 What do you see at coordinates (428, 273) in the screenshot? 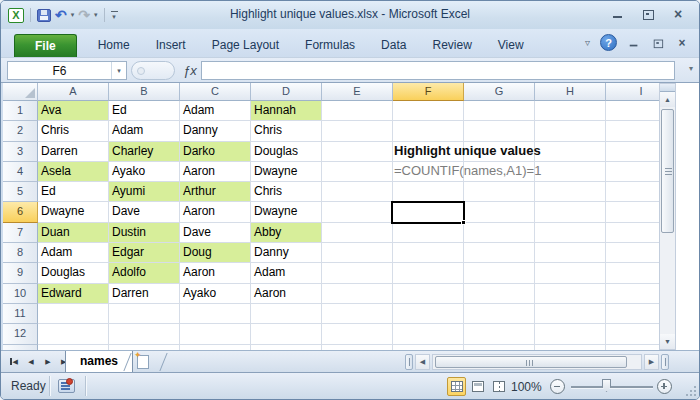
I see `cell-F9` at bounding box center [428, 273].